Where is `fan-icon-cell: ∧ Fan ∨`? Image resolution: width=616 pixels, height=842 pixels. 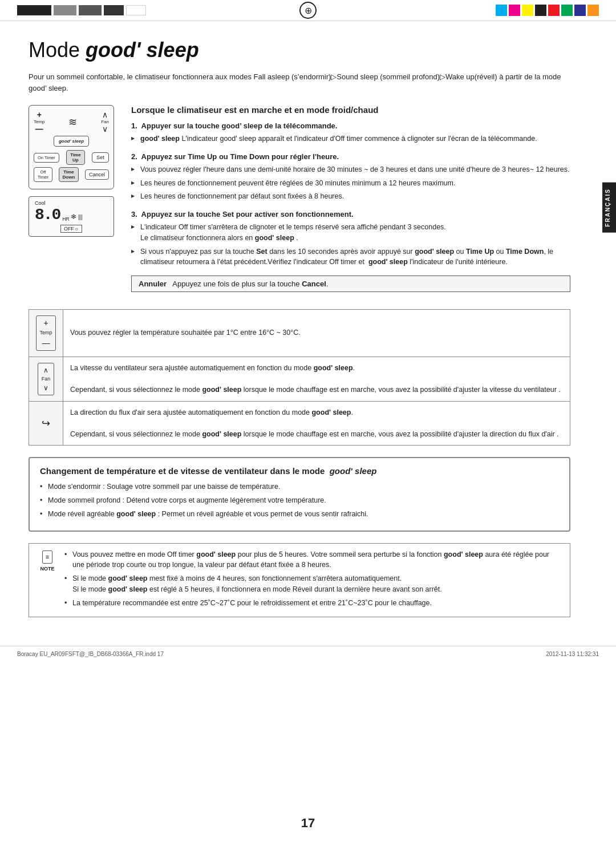 fan-icon-cell: ∧ Fan ∨ is located at coordinates (46, 379).